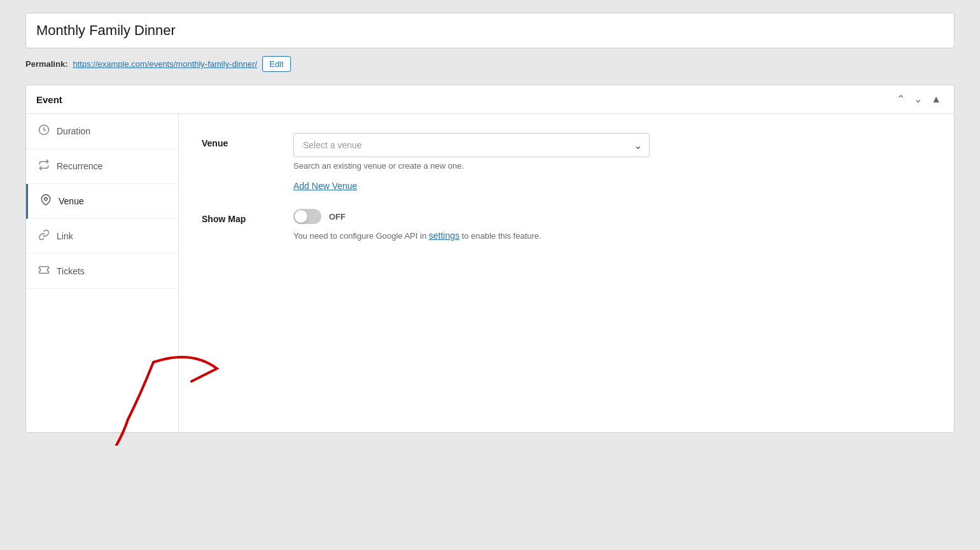  Describe the element at coordinates (74, 131) in the screenshot. I see `sidebar-item-label-duration: Duration` at that location.